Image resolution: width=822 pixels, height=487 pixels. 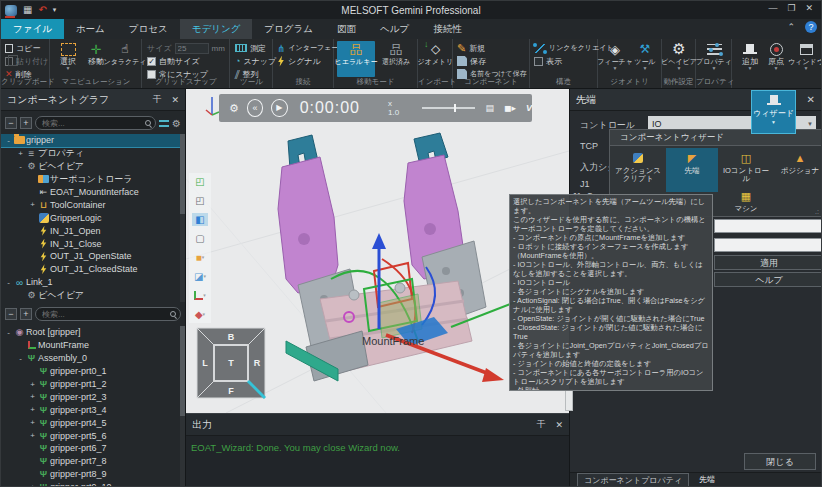 I want to click on rewind-button: «, so click(x=255, y=108).